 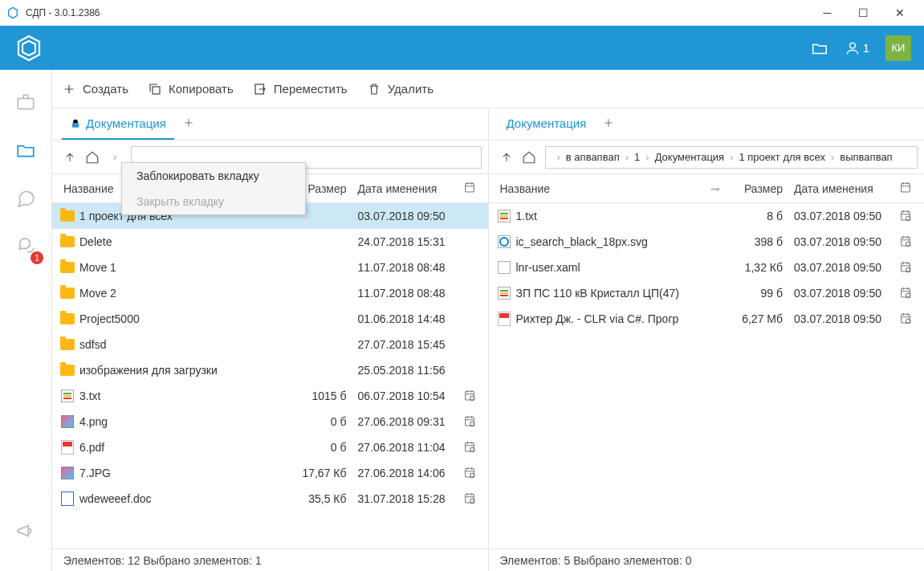 What do you see at coordinates (759, 242) in the screenshot?
I see `file-size: 398 б` at bounding box center [759, 242].